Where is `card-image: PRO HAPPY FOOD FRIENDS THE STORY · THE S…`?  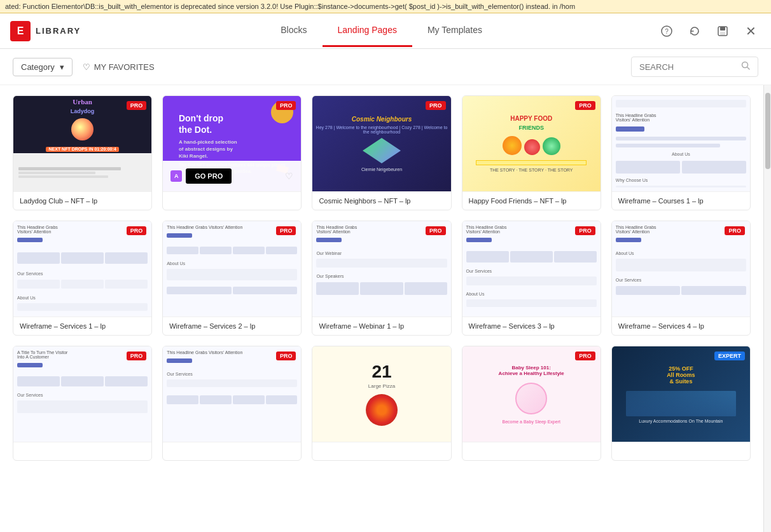
card-image: PRO HAPPY FOOD FRIENDS THE STORY · THE S… is located at coordinates (532, 144).